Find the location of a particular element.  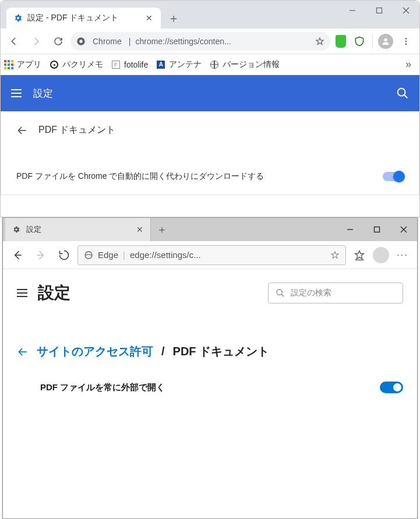

edge-menu-button: ··· is located at coordinates (403, 255).